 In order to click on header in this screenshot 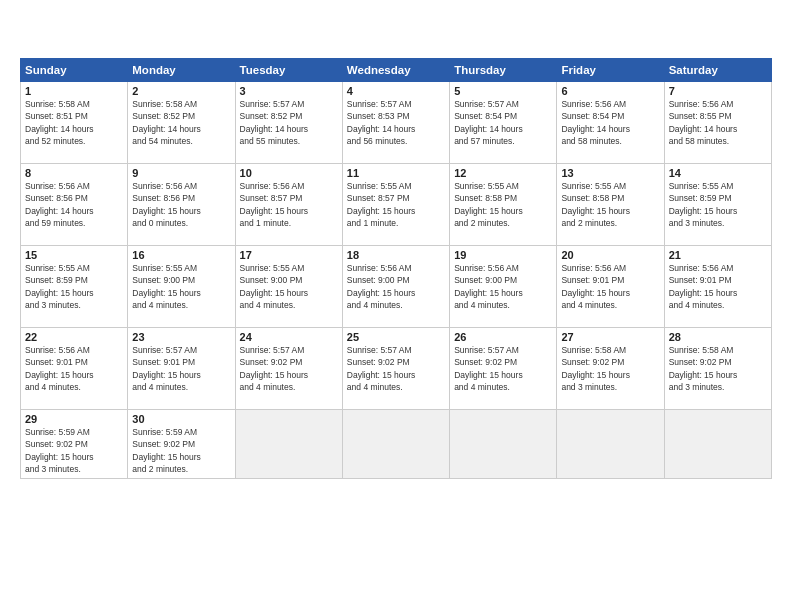, I will do `click(396, 33)`.